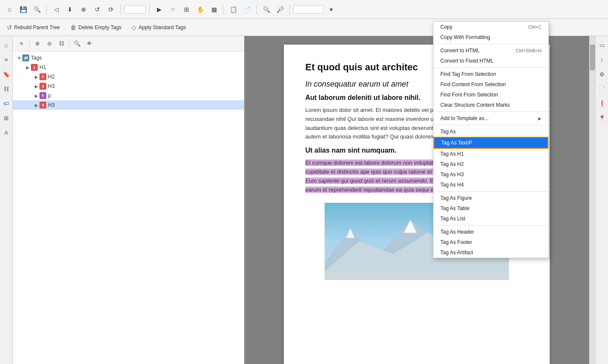 This screenshot has height=364, width=608. What do you see at coordinates (70, 9) in the screenshot?
I see `download-icon: ⬇` at bounding box center [70, 9].